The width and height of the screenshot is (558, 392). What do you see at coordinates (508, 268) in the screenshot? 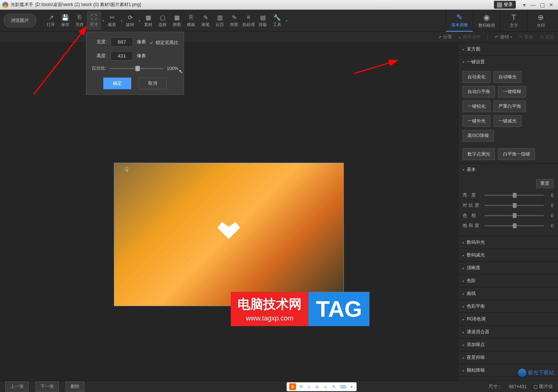
I see `section-清晰度: ▸清晰度` at bounding box center [508, 268].